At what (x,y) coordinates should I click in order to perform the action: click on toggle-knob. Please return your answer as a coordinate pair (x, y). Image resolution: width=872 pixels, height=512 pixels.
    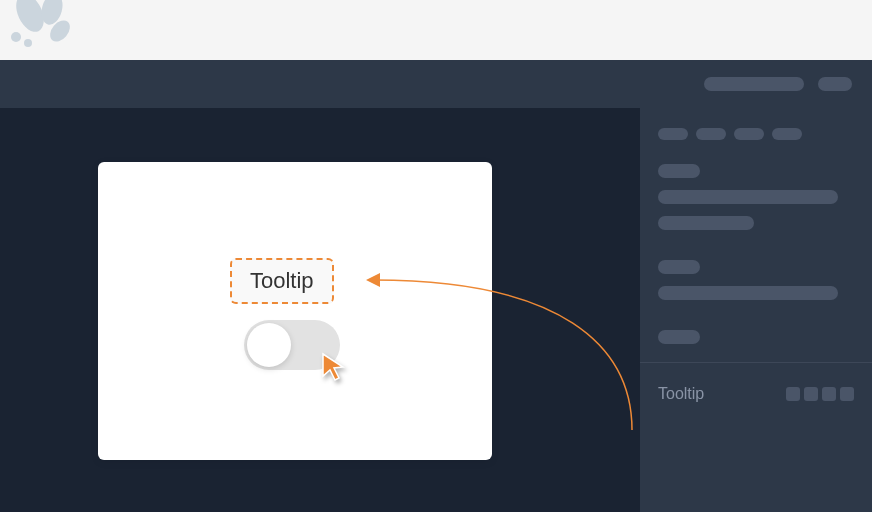
    Looking at the image, I should click on (269, 345).